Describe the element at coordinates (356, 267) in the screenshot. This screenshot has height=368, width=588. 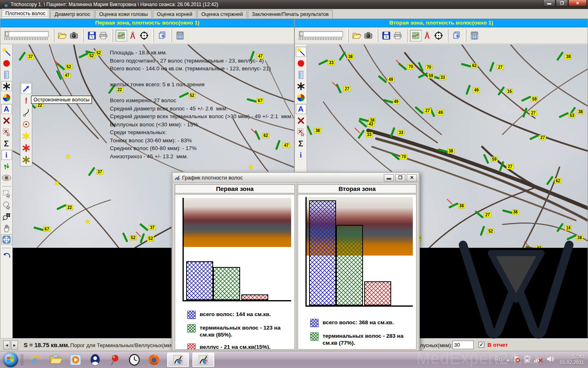
I see `zone2-chart-column: Вторая зона всего волос: 368 на см.кв.те…` at that location.